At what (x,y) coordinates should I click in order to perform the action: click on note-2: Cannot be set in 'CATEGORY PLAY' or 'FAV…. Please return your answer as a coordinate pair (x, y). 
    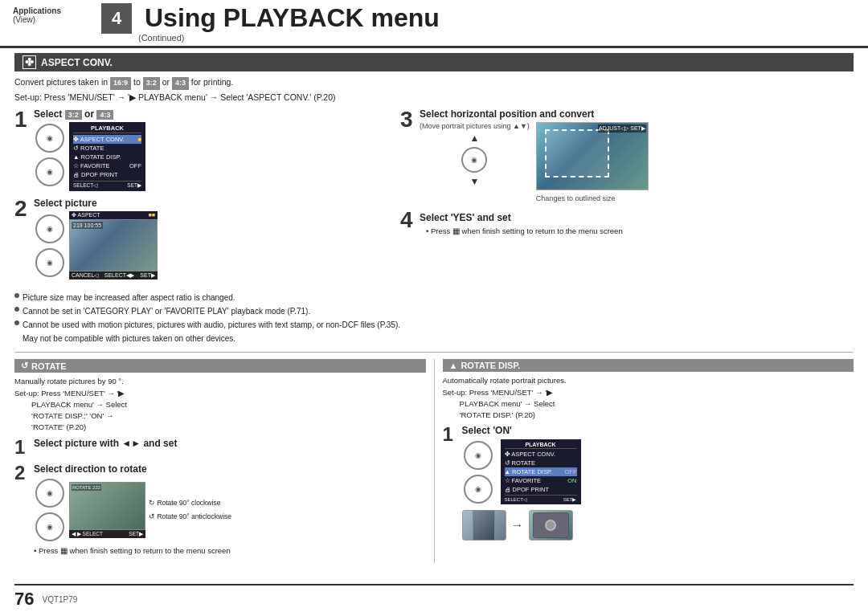
    Looking at the image, I should click on (434, 312).